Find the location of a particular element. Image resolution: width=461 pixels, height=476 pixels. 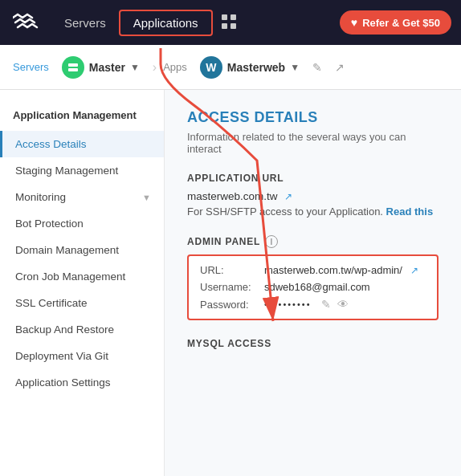

sidebar-item-git: Deployment Via Git is located at coordinates (82, 356).